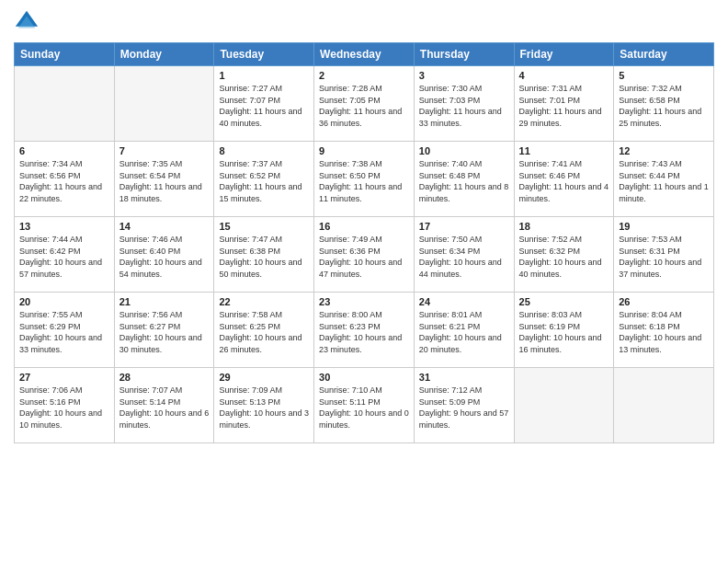  Describe the element at coordinates (664, 151) in the screenshot. I see `day-number: 12` at that location.